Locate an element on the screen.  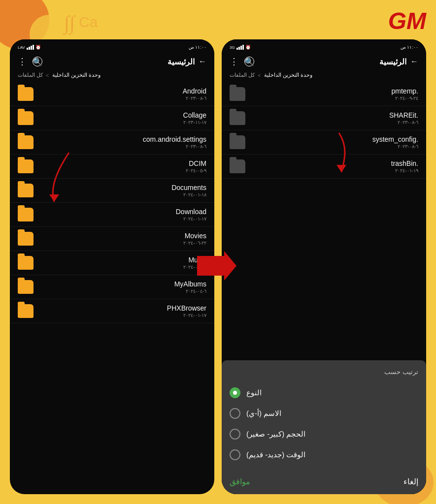
left-folder-item: Documents ١٨-٠١-٢٠٢٤ is located at coordinates (112, 191).